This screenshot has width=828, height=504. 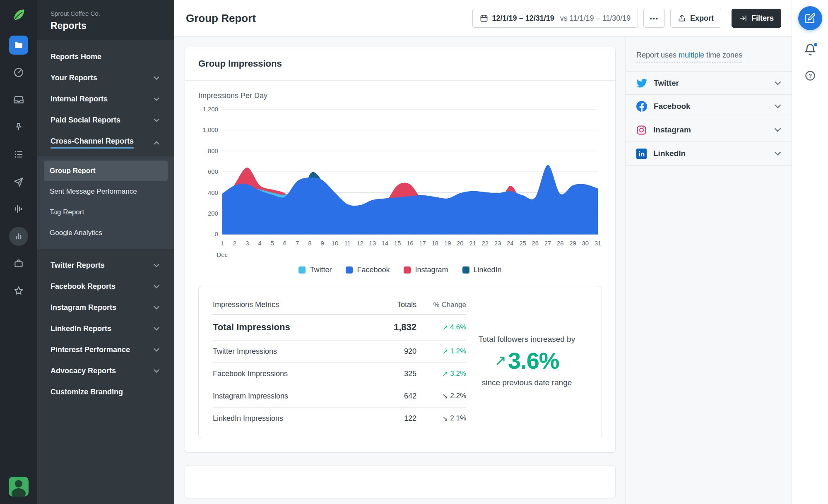 I want to click on rail-item-listening, so click(x=19, y=209).